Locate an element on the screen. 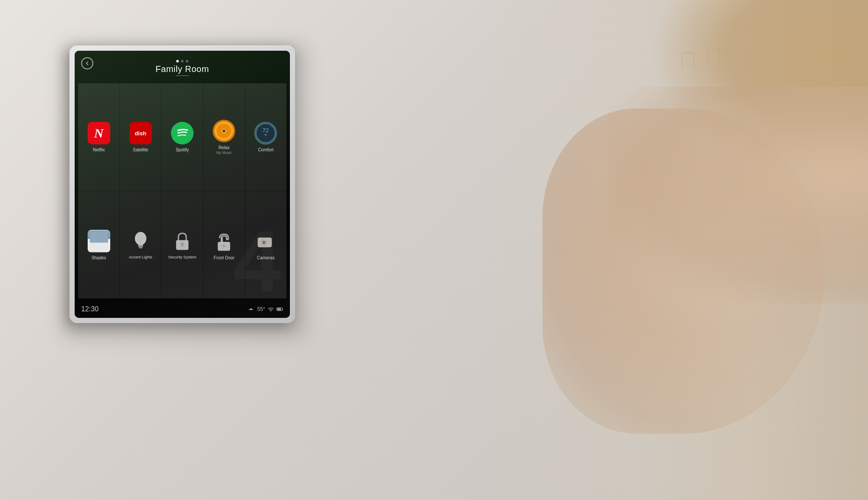 This screenshot has width=868, height=500. frontdoor-svg is located at coordinates (224, 241).